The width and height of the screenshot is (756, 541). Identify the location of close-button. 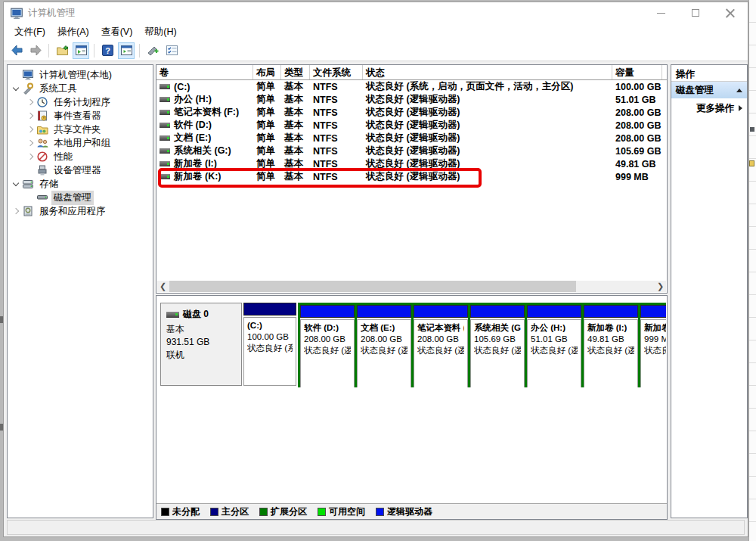
(730, 13).